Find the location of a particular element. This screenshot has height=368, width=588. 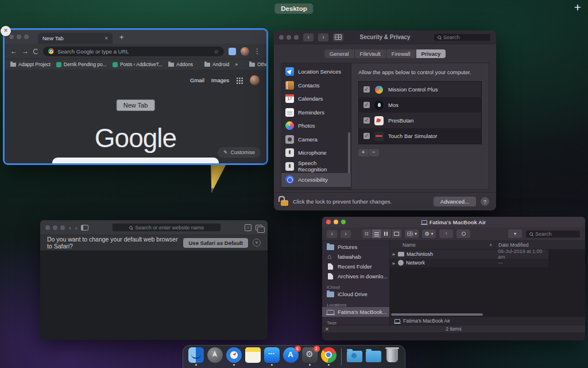

sidebar-item-pictures: Pictures is located at coordinates (356, 247).